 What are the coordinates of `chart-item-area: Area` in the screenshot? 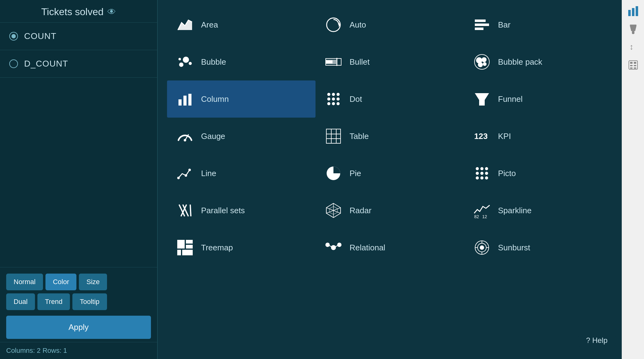 It's located at (241, 25).